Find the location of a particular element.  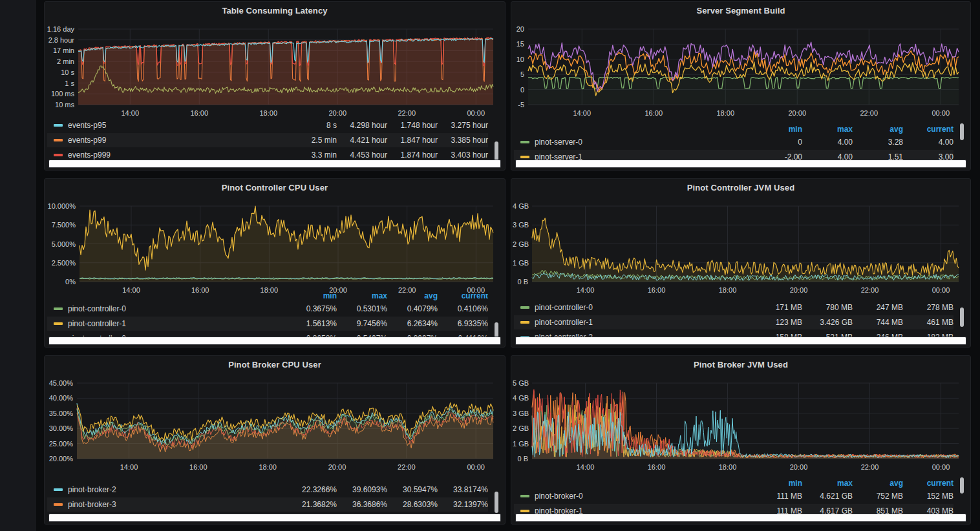

legend-value: 3.385 hour is located at coordinates (463, 140).